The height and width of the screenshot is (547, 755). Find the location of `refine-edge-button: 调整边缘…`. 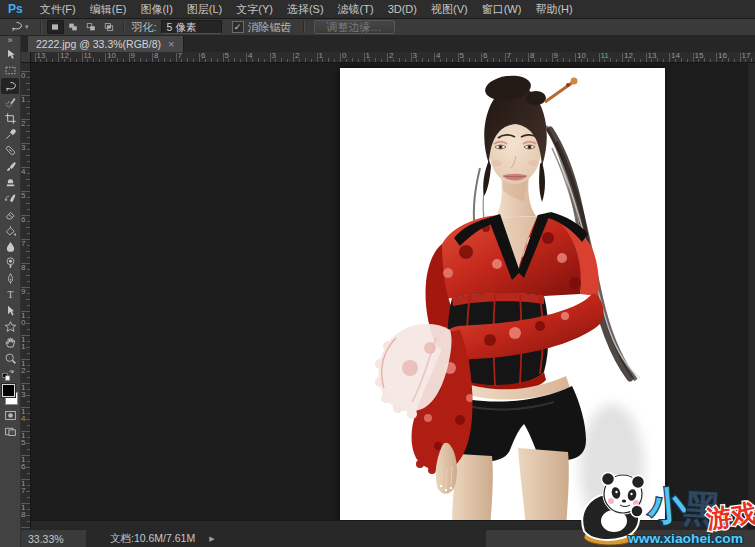

refine-edge-button: 调整边缘… is located at coordinates (354, 27).